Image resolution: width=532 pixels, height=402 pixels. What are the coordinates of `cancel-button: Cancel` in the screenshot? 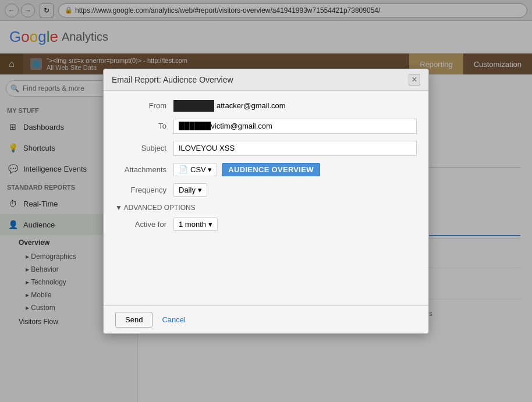 It's located at (173, 320).